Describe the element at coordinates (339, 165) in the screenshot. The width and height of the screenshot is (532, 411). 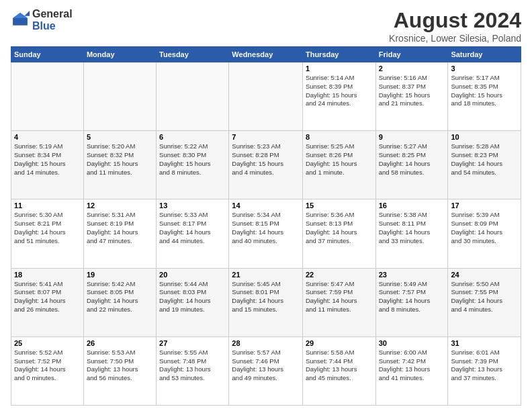
I see `calendar-cell: 8Sunrise: 5:25 AM Sunset: 8:26 PM Daylig…` at that location.